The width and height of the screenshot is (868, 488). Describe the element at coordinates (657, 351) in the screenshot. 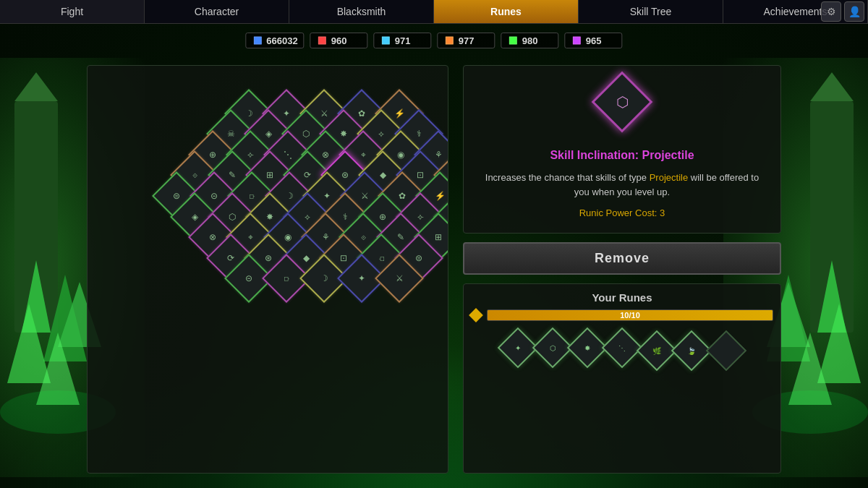

I see `equipped-rune-5-icon: 🌿` at that location.